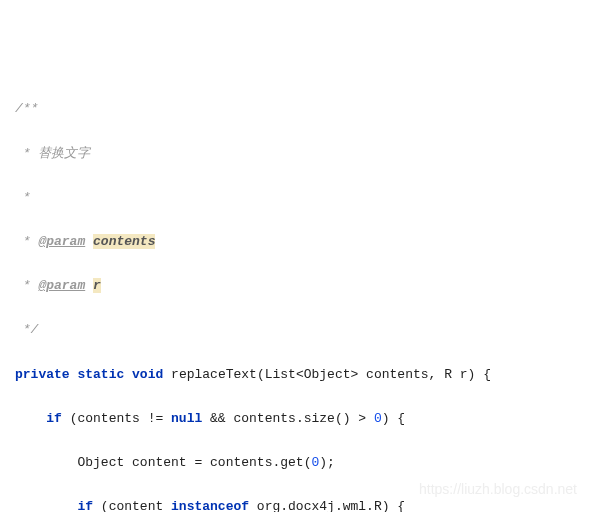 The width and height of the screenshot is (597, 512). What do you see at coordinates (298, 109) in the screenshot?
I see `comment-open: /**` at bounding box center [298, 109].